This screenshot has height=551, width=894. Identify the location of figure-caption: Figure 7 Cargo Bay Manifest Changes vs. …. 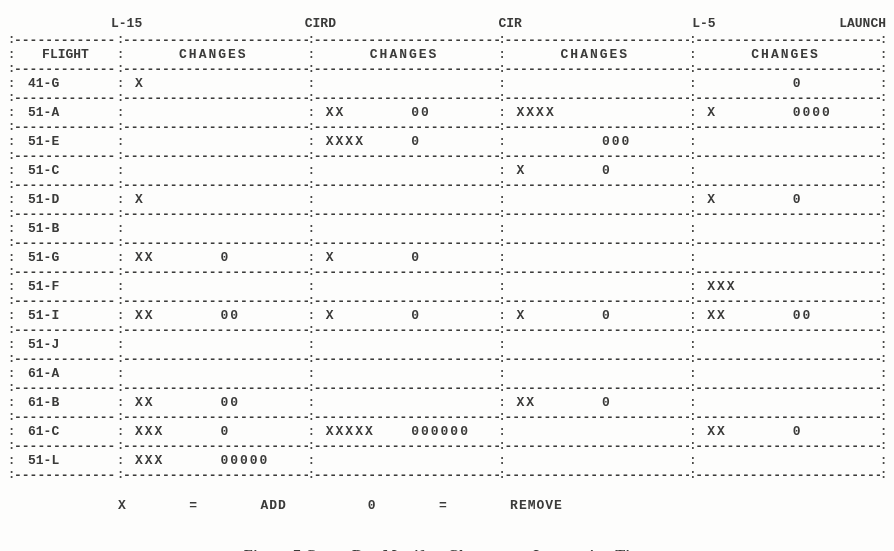
(447, 549).